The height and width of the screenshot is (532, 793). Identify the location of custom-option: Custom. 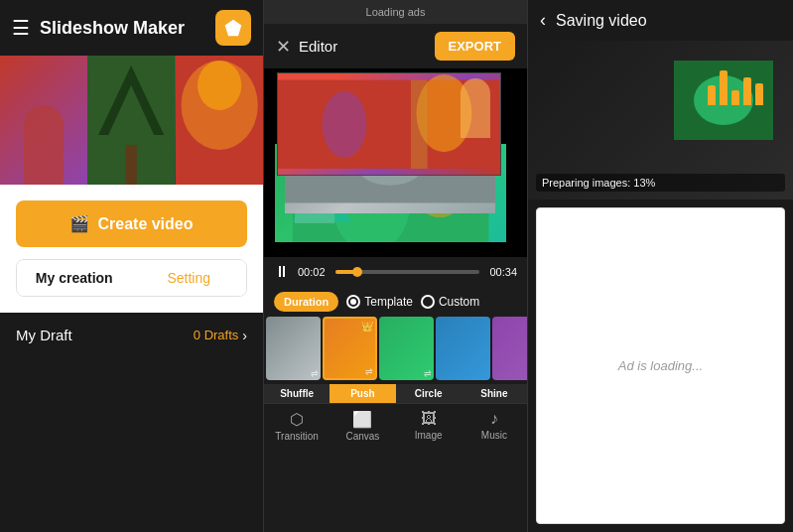
(451, 302).